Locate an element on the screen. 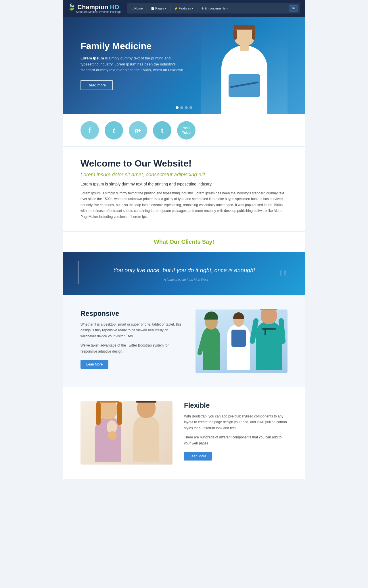  youtube-label: YouTube is located at coordinates (186, 130).